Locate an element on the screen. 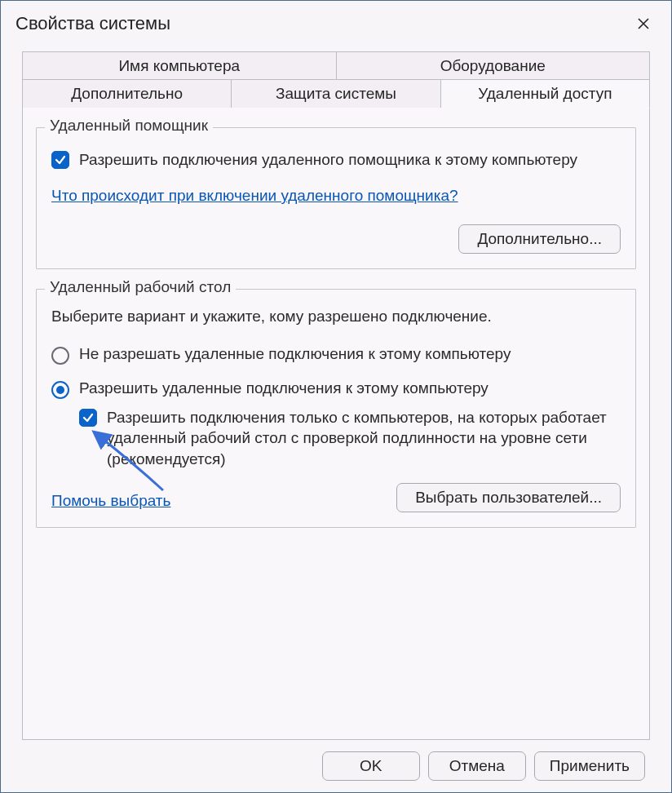  button-ok: OK is located at coordinates (371, 766).